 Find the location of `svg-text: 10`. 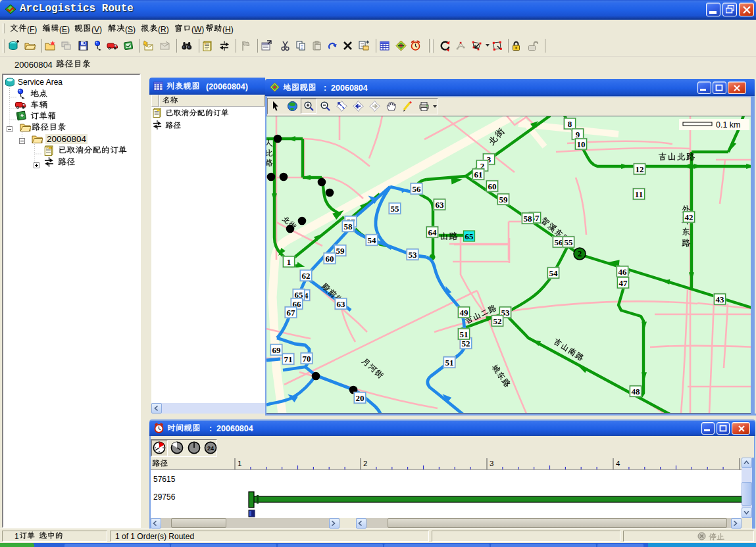

svg-text: 10 is located at coordinates (582, 145).